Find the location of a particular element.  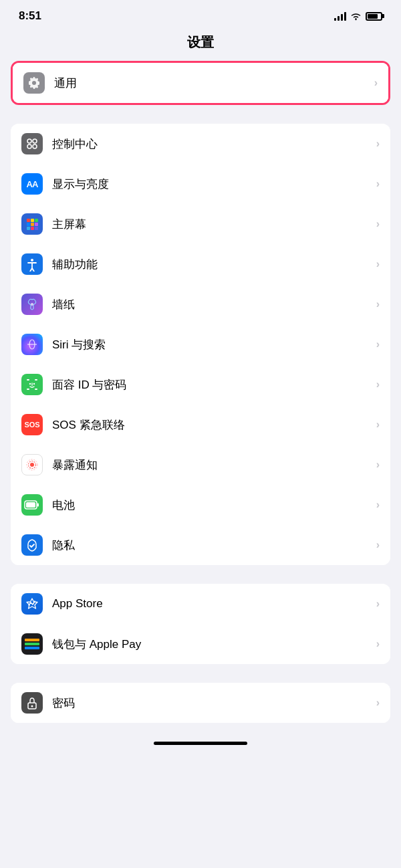

sidebar-item-siri: Siri 与搜索 › is located at coordinates (200, 344).